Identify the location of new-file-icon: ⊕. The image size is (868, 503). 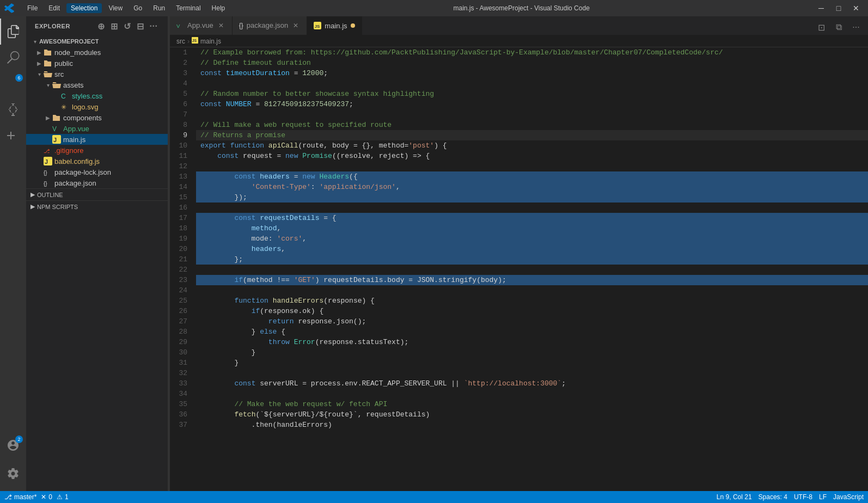
(101, 26).